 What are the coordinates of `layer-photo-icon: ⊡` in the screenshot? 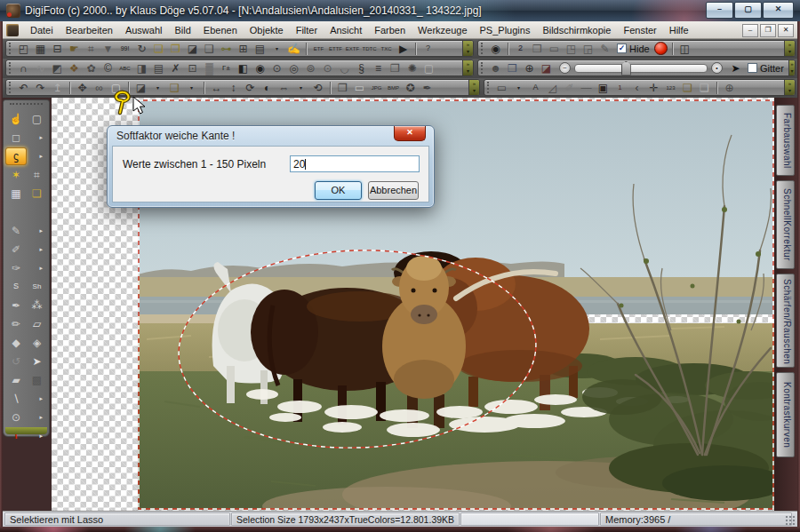 It's located at (192, 67).